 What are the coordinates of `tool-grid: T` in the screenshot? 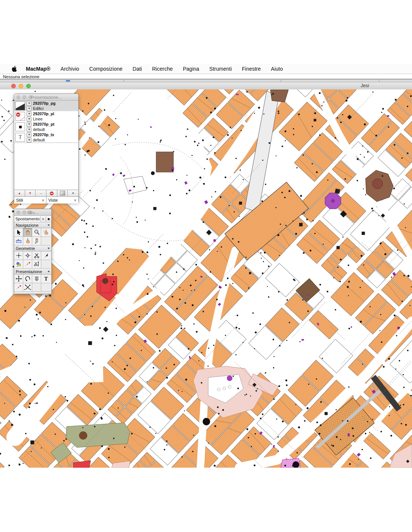 It's located at (33, 283).